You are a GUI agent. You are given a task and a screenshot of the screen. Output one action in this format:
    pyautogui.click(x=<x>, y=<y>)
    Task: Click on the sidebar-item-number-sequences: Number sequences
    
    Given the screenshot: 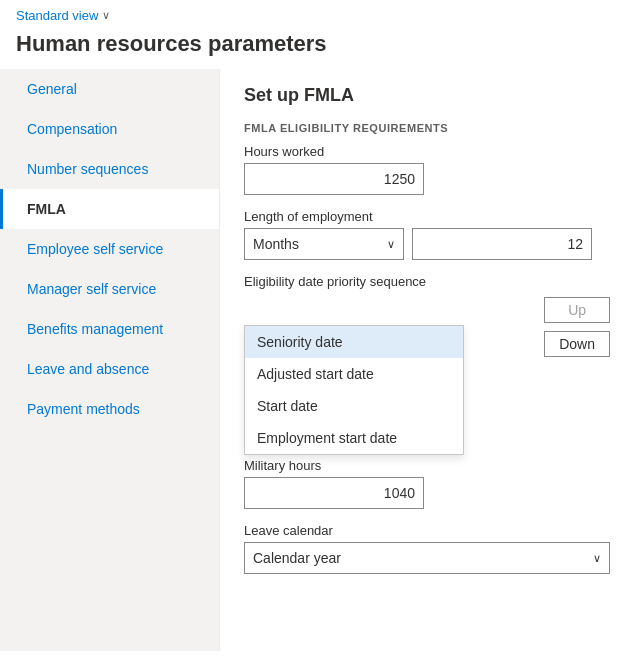 What is the action you would take?
    pyautogui.click(x=110, y=169)
    